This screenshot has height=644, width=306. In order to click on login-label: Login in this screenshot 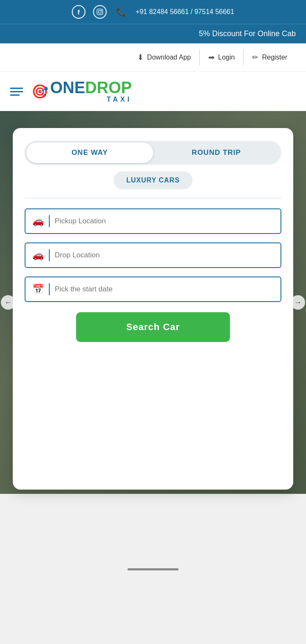, I will do `click(226, 57)`.